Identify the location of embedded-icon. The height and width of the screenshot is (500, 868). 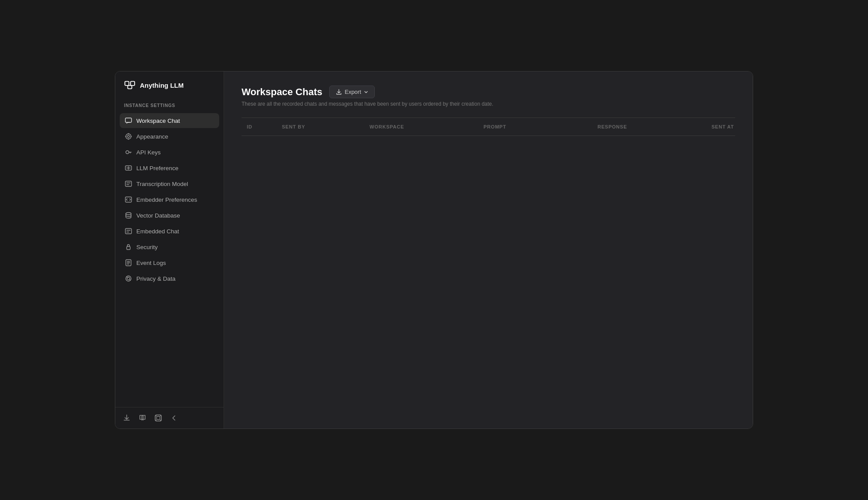
(128, 231).